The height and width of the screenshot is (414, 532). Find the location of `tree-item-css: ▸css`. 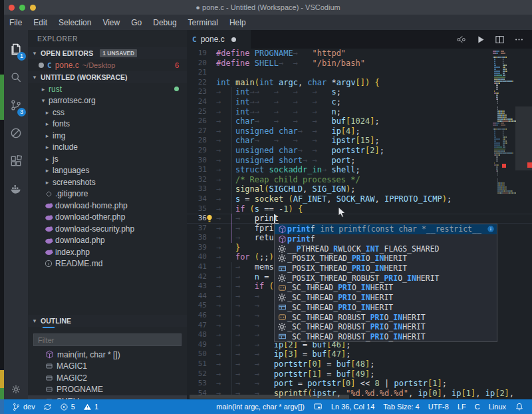

tree-item-css: ▸css is located at coordinates (108, 112).